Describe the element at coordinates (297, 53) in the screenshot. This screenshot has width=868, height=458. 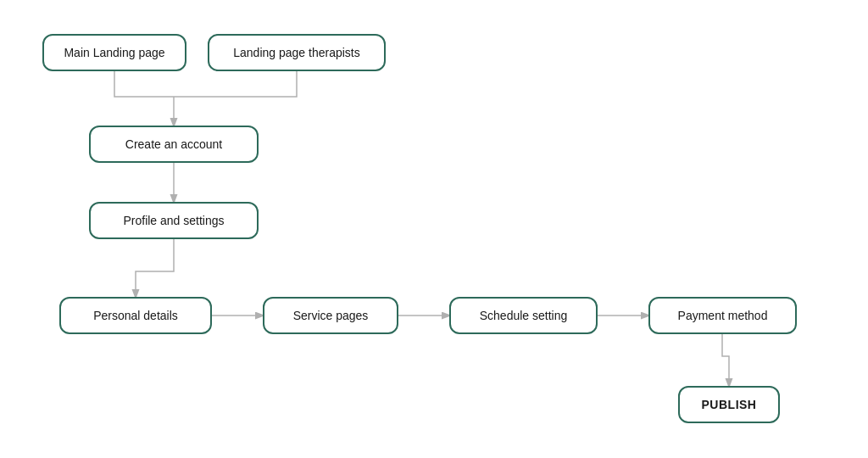
I see `landing-therapists-node: Landing page therapists` at that location.